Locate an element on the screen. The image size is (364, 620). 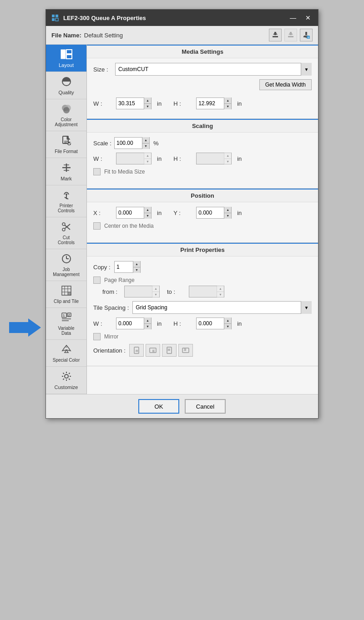
media-h-up: ▲ is located at coordinates (228, 101).